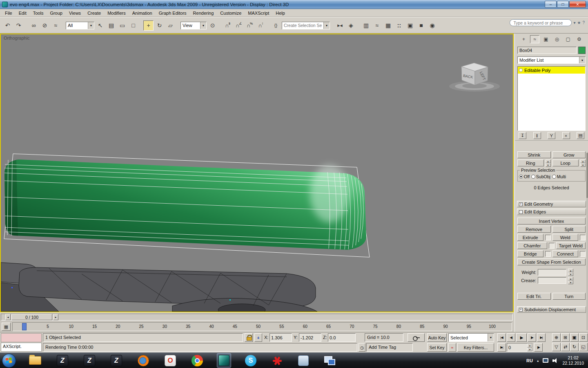 The width and height of the screenshot is (588, 368). I want to click on x-coordinate-field, so click(281, 338).